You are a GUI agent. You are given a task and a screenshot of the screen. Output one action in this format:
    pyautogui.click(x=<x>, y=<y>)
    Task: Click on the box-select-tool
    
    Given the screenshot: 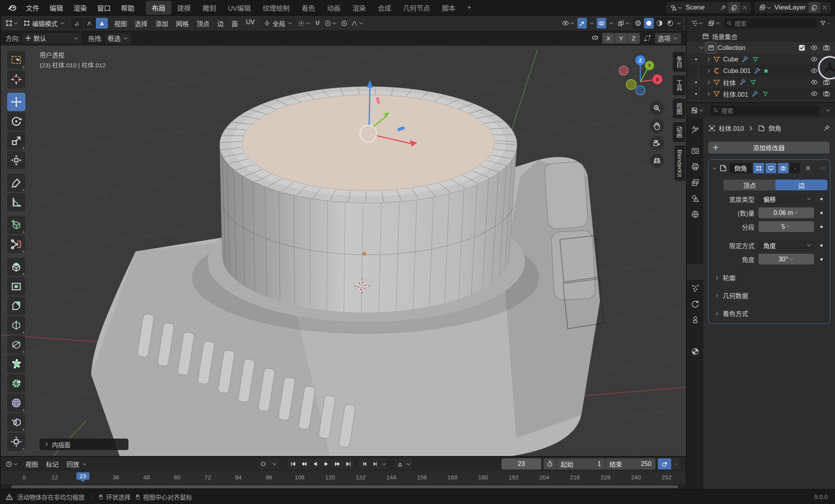 What is the action you would take?
    pyautogui.click(x=16, y=60)
    